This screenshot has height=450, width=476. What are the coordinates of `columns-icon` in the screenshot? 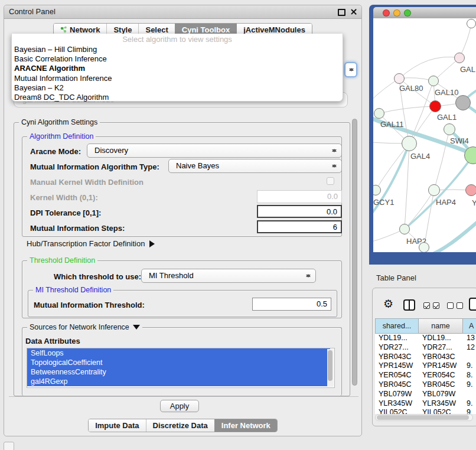 It's located at (409, 305).